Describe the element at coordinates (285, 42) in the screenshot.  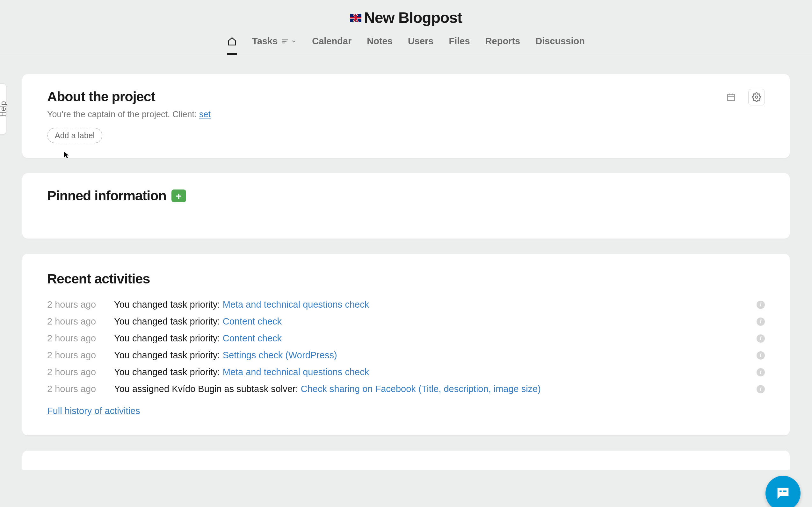
I see `filter-lines-icon` at that location.